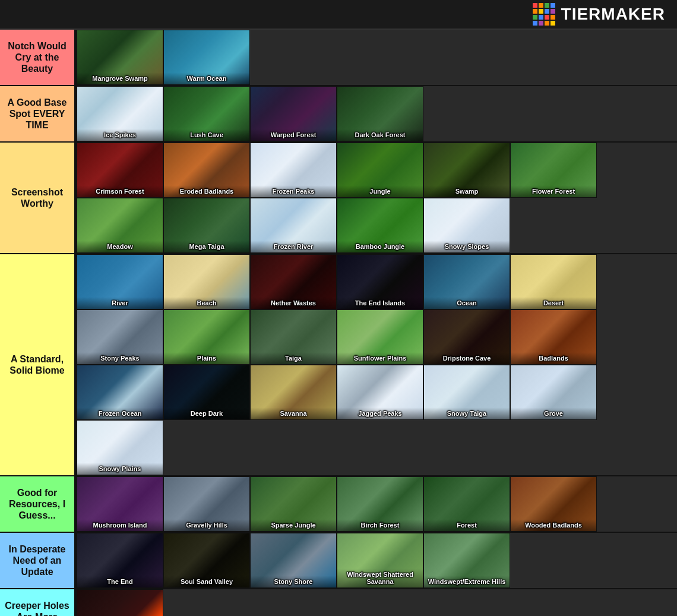 The height and width of the screenshot is (616, 677). Describe the element at coordinates (467, 358) in the screenshot. I see `biome-label-dripstone: Dripstone Cave` at that location.